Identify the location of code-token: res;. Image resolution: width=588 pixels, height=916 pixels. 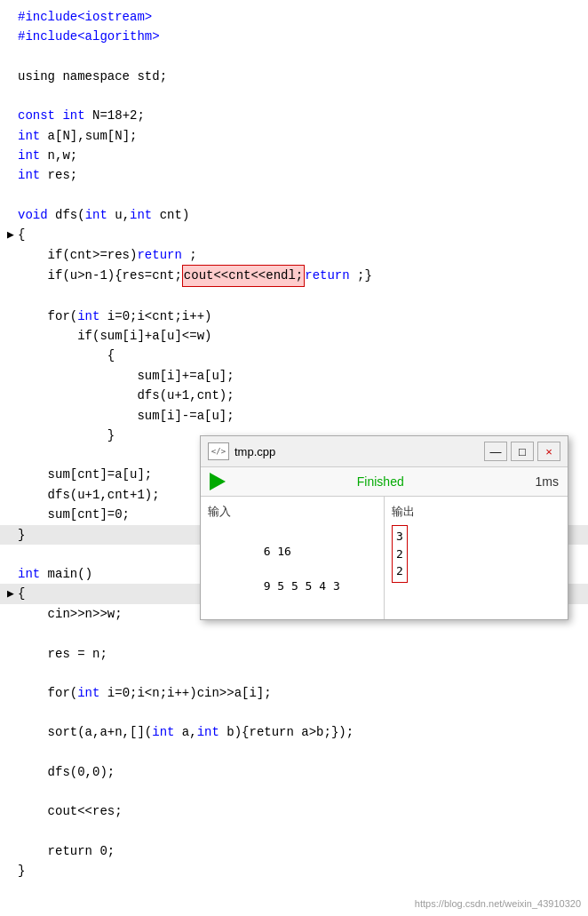
(59, 175).